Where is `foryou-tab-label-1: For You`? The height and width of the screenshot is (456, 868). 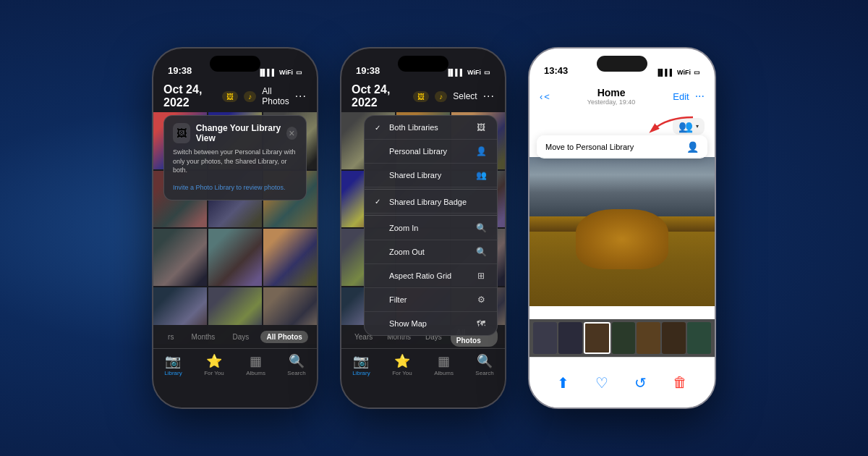
foryou-tab-label-1: For You is located at coordinates (214, 373).